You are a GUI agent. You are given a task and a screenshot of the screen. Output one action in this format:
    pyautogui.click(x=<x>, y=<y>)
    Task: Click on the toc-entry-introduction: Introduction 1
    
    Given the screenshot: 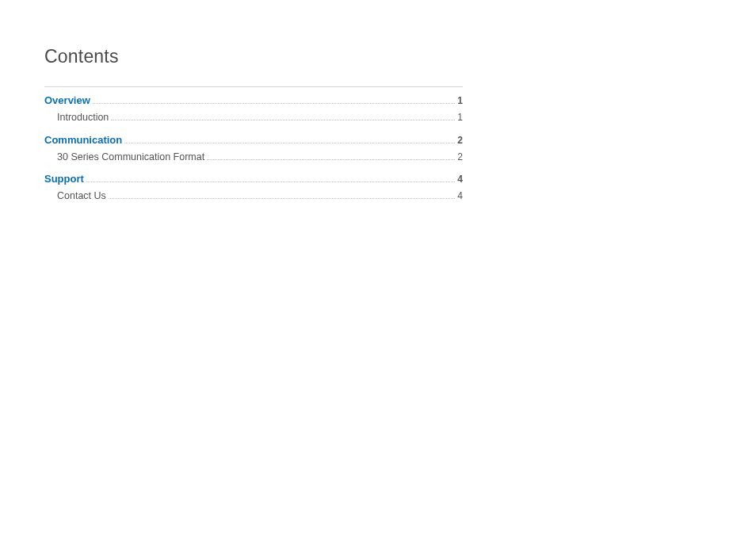 What is the action you would take?
    pyautogui.click(x=254, y=117)
    